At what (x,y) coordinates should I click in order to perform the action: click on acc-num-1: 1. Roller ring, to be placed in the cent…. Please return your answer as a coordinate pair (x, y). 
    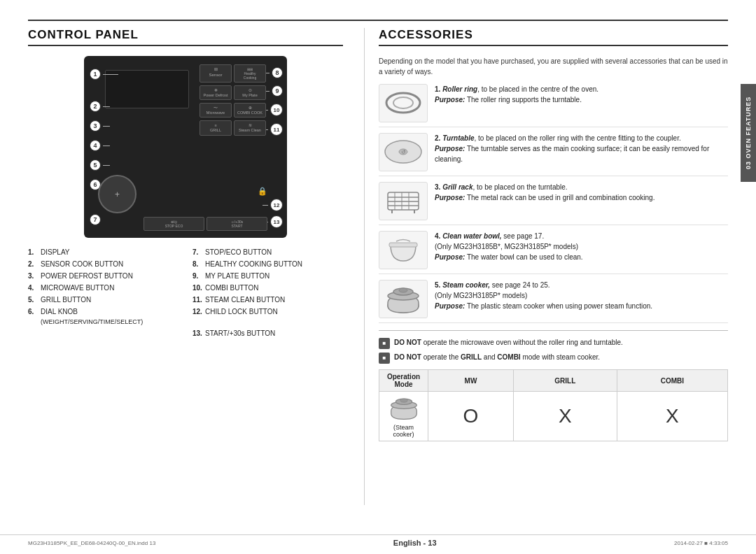
    Looking at the image, I should click on (517, 94).